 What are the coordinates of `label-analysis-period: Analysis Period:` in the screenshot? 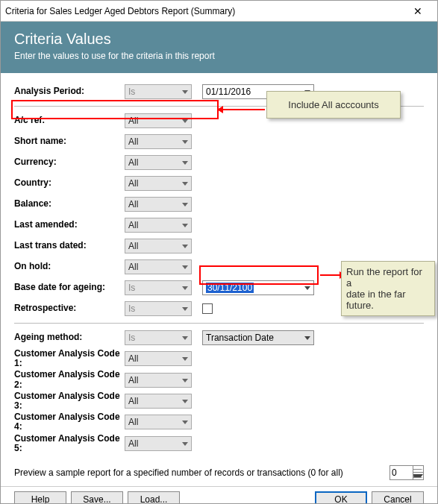 It's located at (69, 91).